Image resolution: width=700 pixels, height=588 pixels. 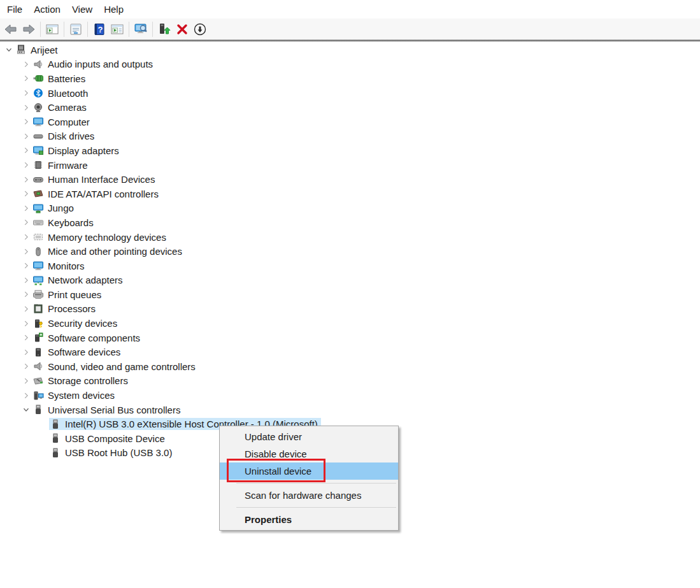 I want to click on tree-item-software-devices: Software devices, so click(x=350, y=352).